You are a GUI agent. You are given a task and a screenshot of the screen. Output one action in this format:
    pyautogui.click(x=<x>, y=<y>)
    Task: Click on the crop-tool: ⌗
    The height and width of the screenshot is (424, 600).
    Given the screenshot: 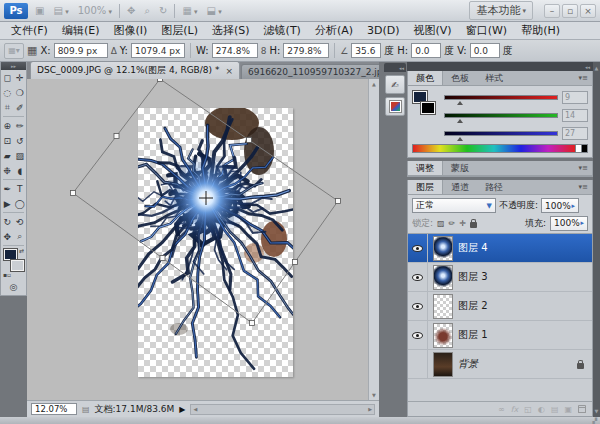 What is the action you would take?
    pyautogui.click(x=8, y=108)
    